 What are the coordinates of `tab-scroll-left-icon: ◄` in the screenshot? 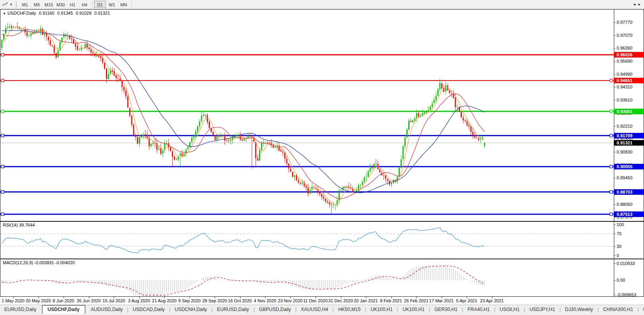 It's located at (635, 4).